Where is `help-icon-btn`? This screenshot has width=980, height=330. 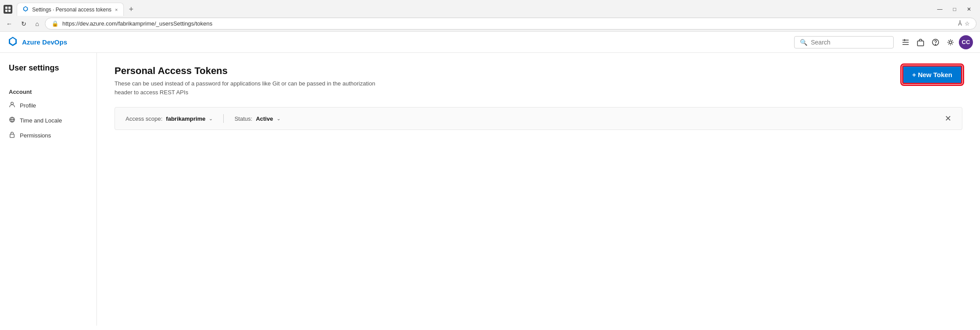 help-icon-btn is located at coordinates (936, 42).